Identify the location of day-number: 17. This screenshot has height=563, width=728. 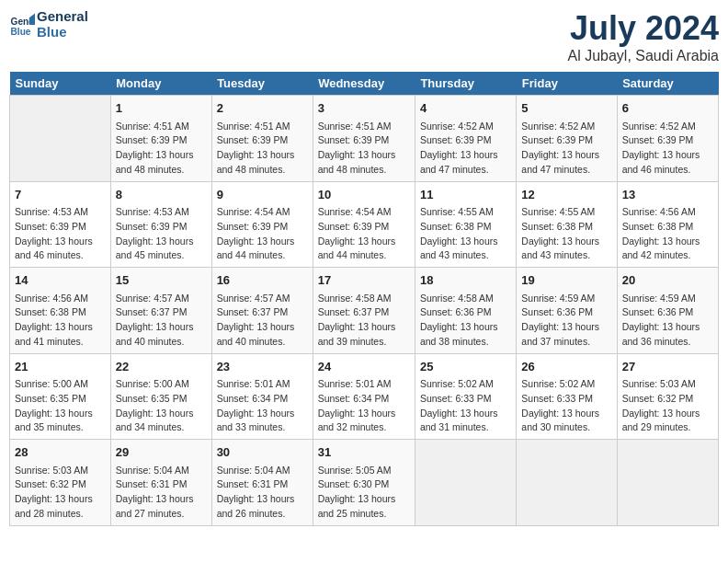
(364, 281).